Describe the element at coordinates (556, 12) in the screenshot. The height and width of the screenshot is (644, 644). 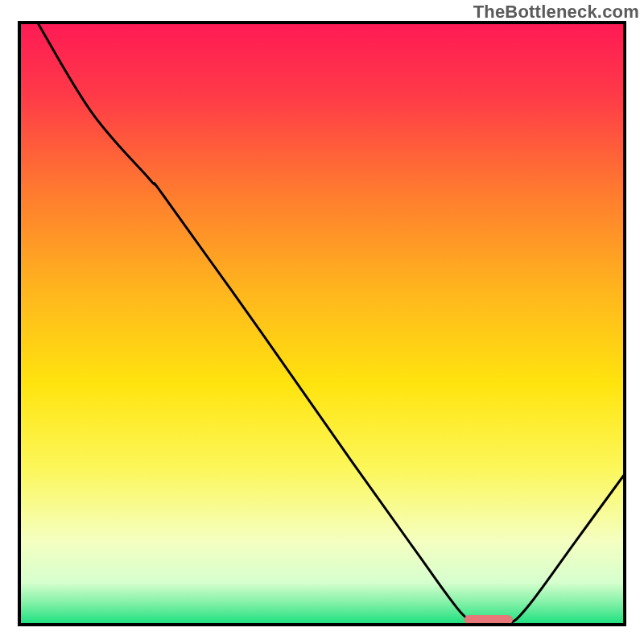
I see `watermark-text: TheBottleneck.com` at that location.